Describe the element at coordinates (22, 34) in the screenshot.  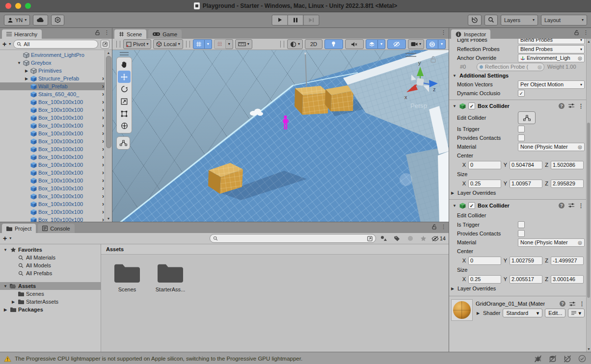
I see `tab-hierarchy: Hierarchy` at that location.